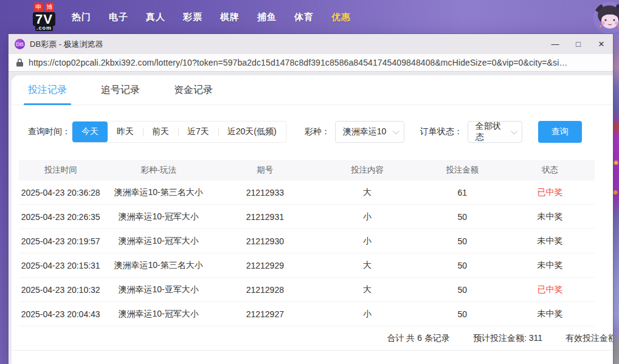 The height and width of the screenshot is (364, 619). I want to click on tab: 资金记录, so click(193, 94).